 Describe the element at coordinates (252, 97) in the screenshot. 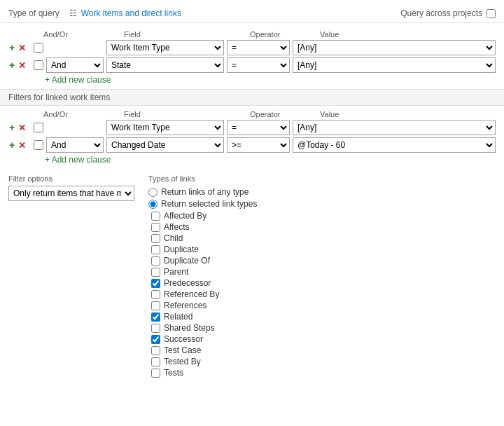

I see `linked-filters-header: Filters for linked work items` at that location.